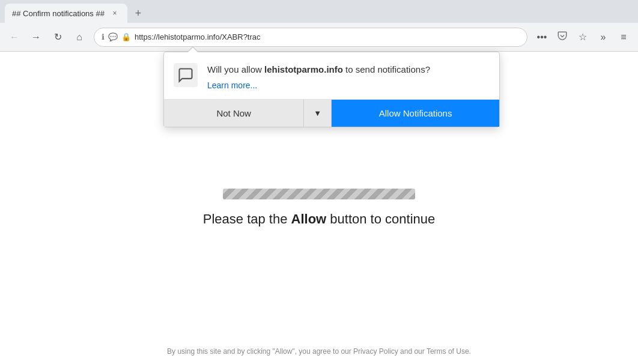 The width and height of the screenshot is (638, 364). I want to click on chat-icon: 💬, so click(113, 37).